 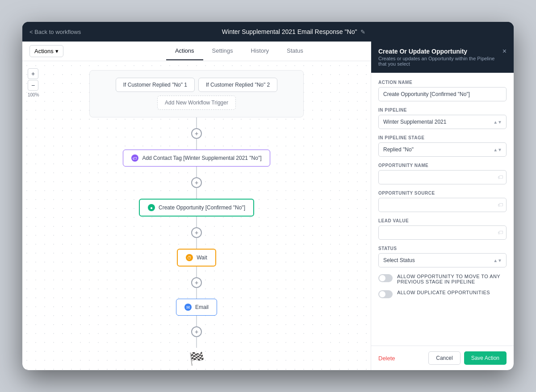 What do you see at coordinates (239, 51) in the screenshot?
I see `tabs-nav: Actions Settings History Status` at bounding box center [239, 51].